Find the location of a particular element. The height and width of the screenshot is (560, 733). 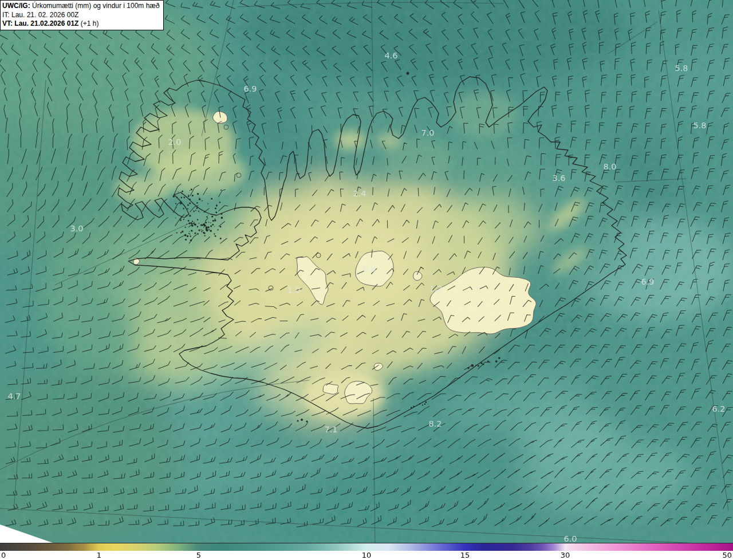

colorbar-tick-label: 0 is located at coordinates (3, 555).